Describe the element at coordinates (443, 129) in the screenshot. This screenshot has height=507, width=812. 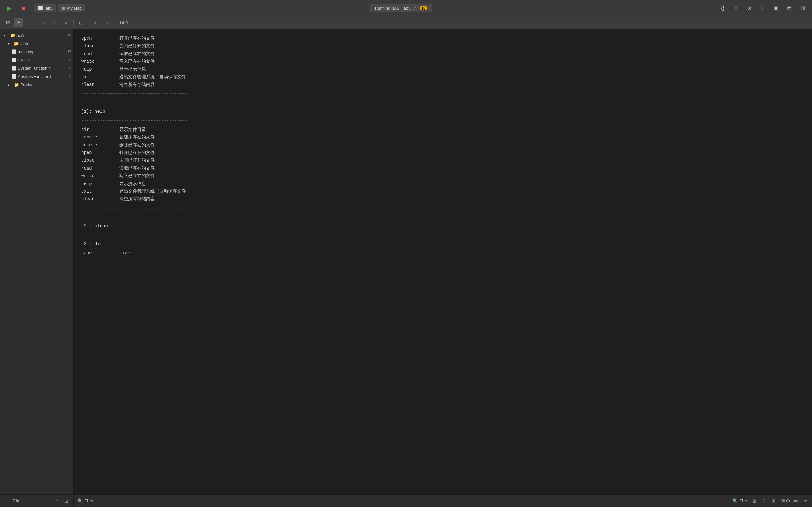
I see `command-line: dir显示文件目录` at that location.